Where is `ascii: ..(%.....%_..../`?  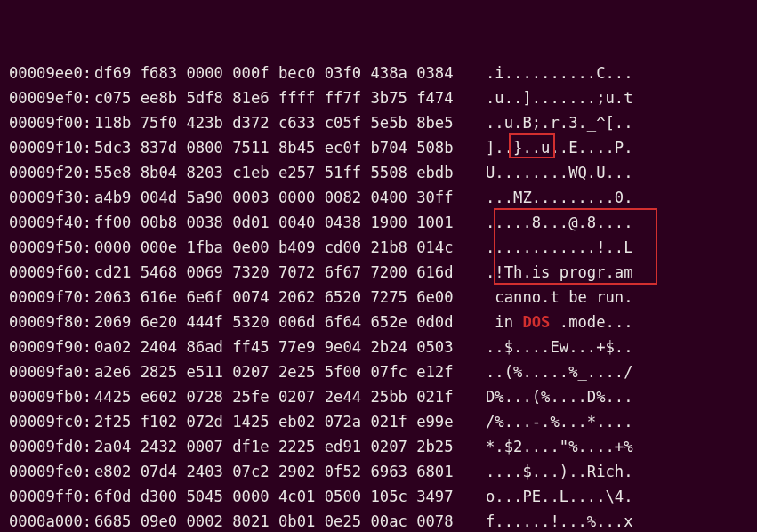
ascii: ..(%.....%_..../ is located at coordinates (560, 372).